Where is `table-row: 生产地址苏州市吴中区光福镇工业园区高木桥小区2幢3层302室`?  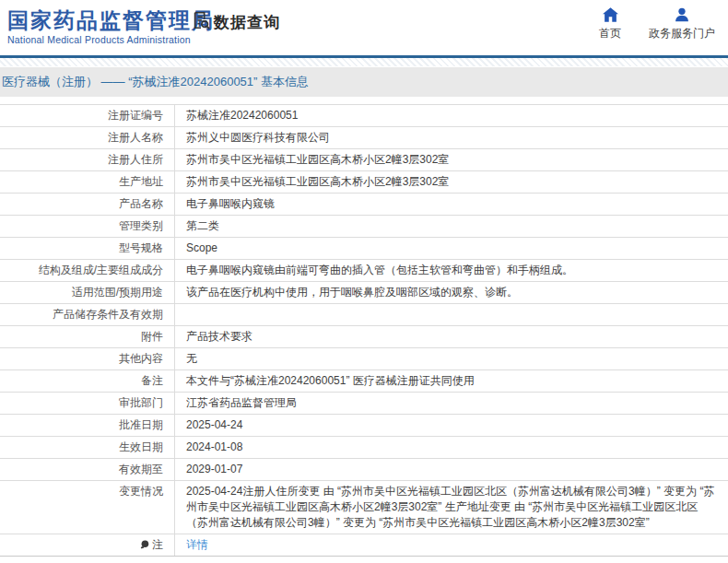
table-row: 生产地址苏州市吴中区光福镇工业园区高木桥小区2幢3层302室 is located at coordinates (364, 182).